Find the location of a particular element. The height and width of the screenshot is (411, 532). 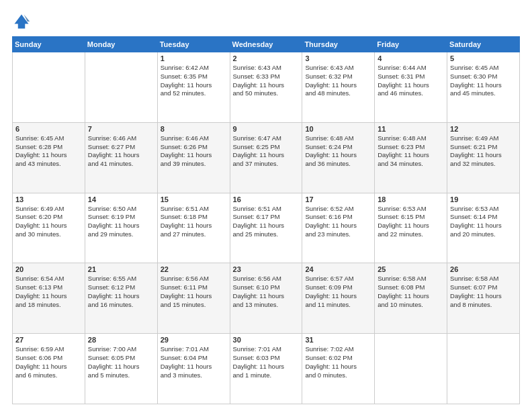

calendar-header-thursday: Thursday is located at coordinates (339, 44).